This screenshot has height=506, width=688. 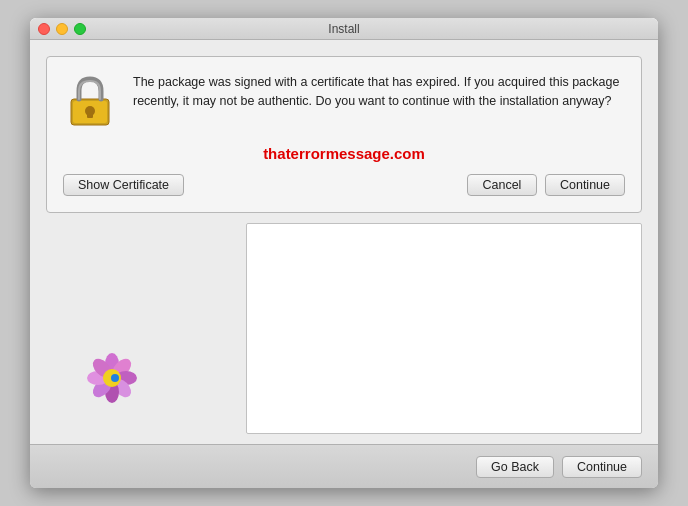 What do you see at coordinates (546, 185) in the screenshot?
I see `alert-buttons-right: Cancel Continue` at bounding box center [546, 185].